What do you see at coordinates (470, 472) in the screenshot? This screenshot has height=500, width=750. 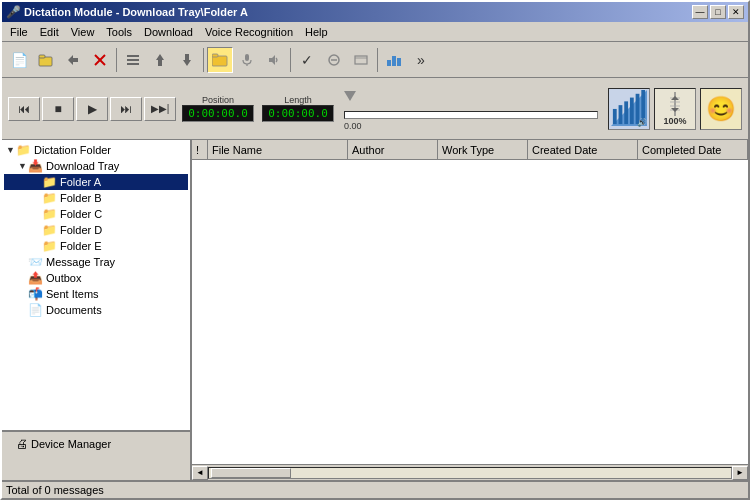 I see `horizontal-scrollbar: ◄ ►` at bounding box center [470, 472].